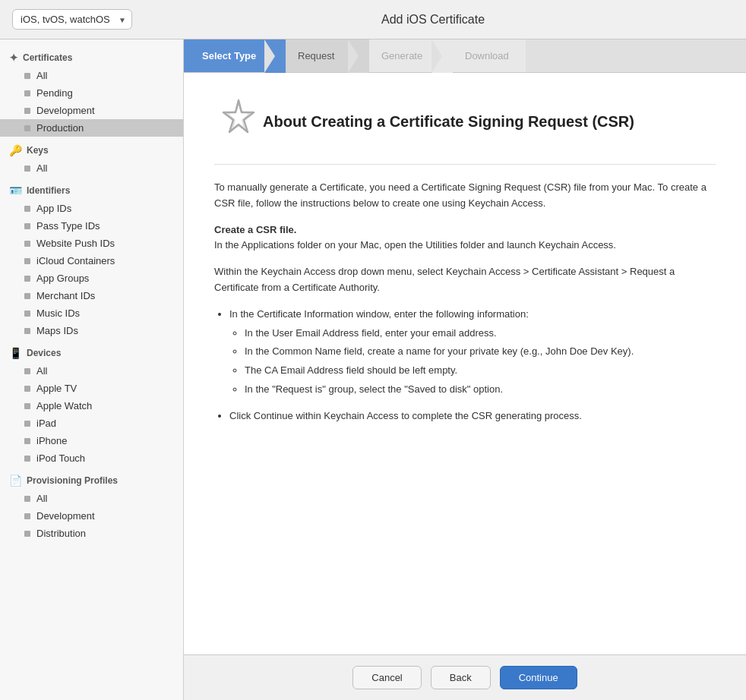 The height and width of the screenshot is (700, 746). What do you see at coordinates (91, 93) in the screenshot?
I see `sidebar-item-cert-pending: Pending` at bounding box center [91, 93].